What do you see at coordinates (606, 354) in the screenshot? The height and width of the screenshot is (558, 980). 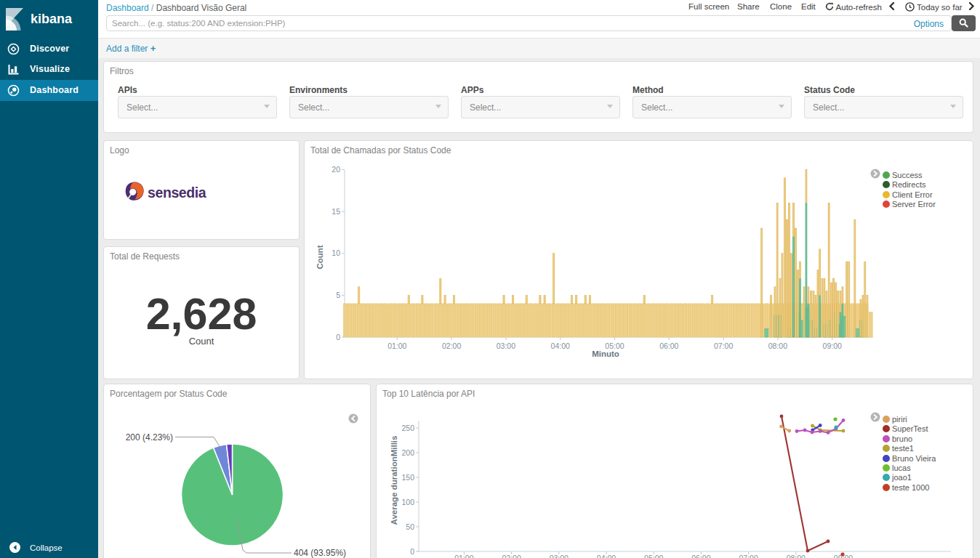 I see `svg-text: Minuto` at bounding box center [606, 354].